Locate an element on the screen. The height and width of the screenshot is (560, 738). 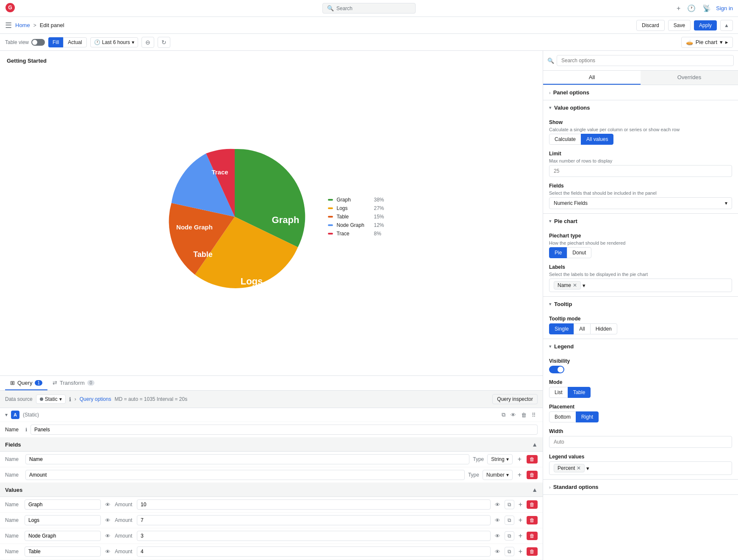
table-view-switch is located at coordinates (38, 42).